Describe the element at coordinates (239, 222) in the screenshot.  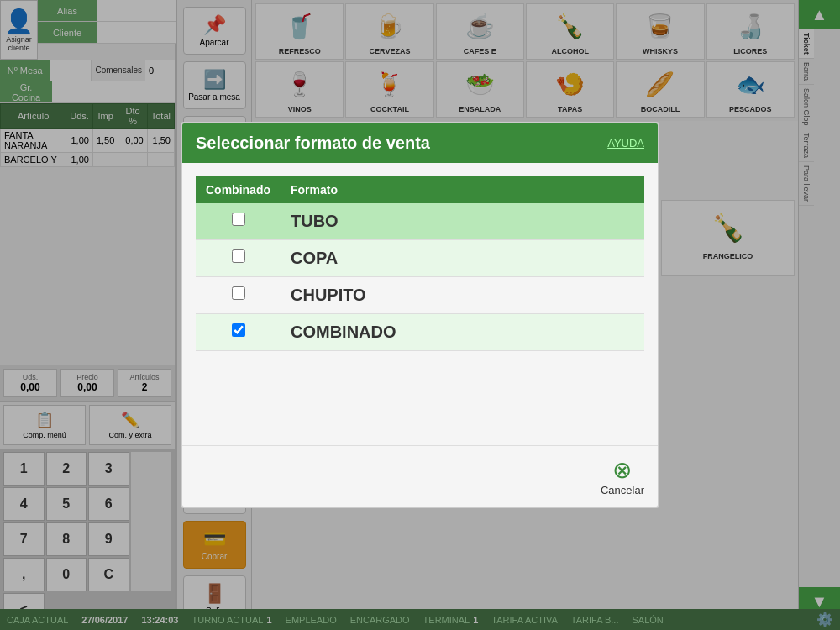
I see `format-check-cell-tubo` at that location.